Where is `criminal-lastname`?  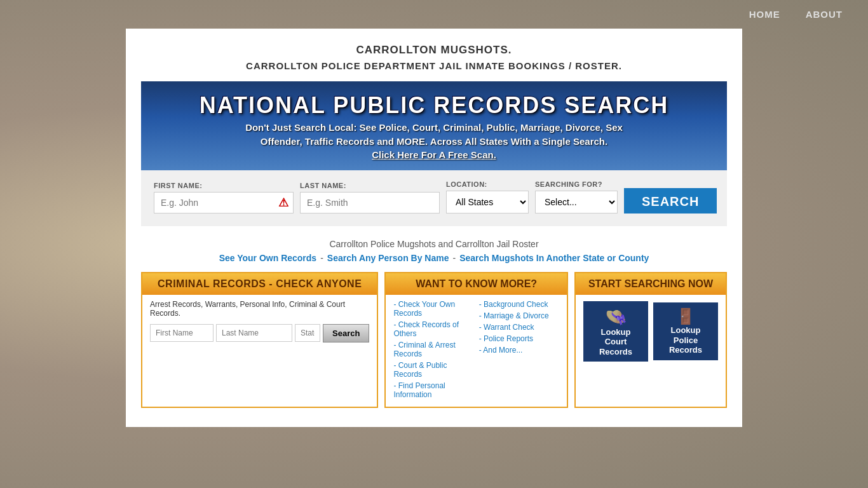 criminal-lastname is located at coordinates (254, 333).